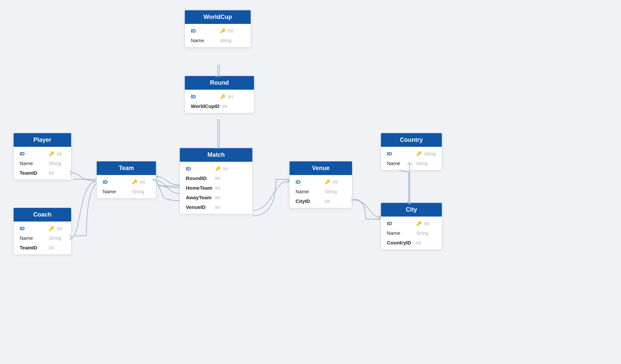 This screenshot has height=364, width=621. What do you see at coordinates (412, 153) in the screenshot?
I see `field-row: ID 🔑 string` at bounding box center [412, 153].